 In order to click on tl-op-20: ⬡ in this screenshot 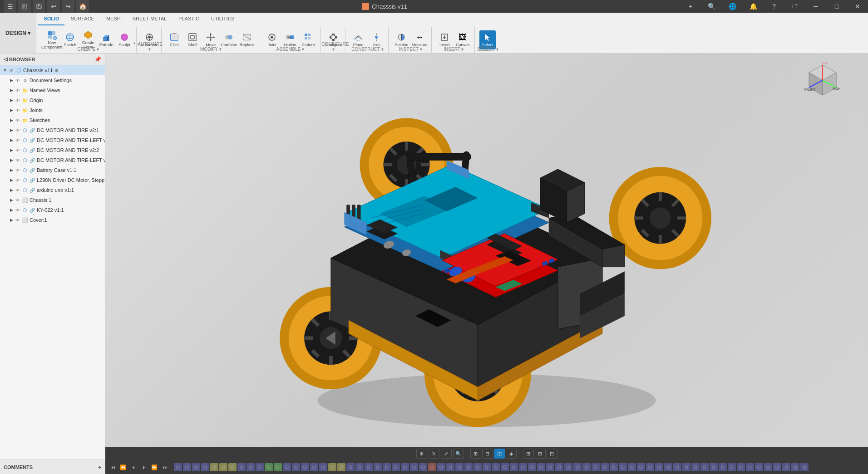, I will do `click(350, 467)`.